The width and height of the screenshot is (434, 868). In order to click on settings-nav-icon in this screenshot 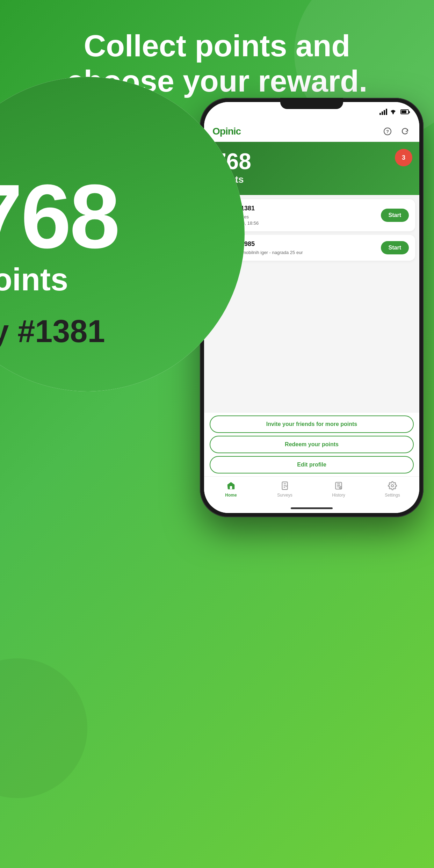, I will do `click(392, 486)`.